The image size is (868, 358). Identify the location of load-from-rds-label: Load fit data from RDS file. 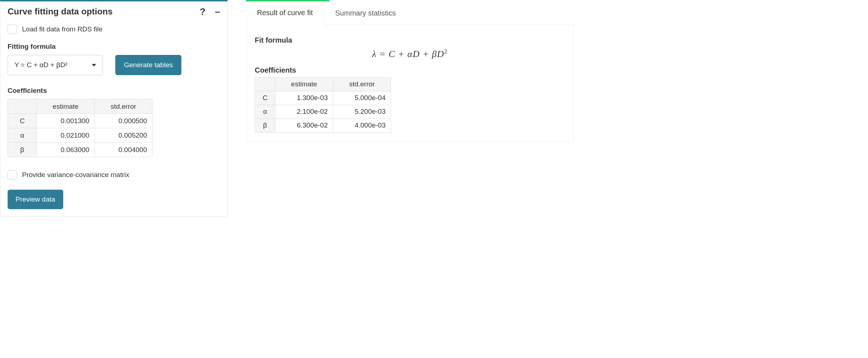
(62, 29).